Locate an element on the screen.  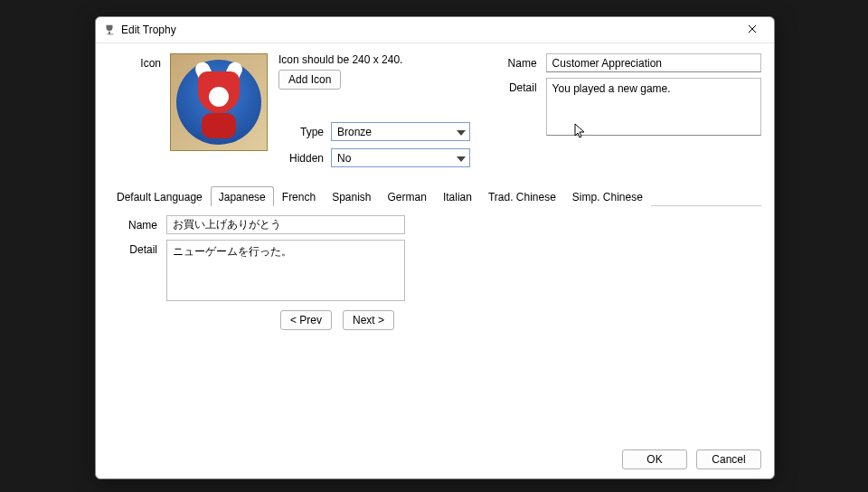
tab-trad-chinese: Trad. Chinese is located at coordinates (523, 196).